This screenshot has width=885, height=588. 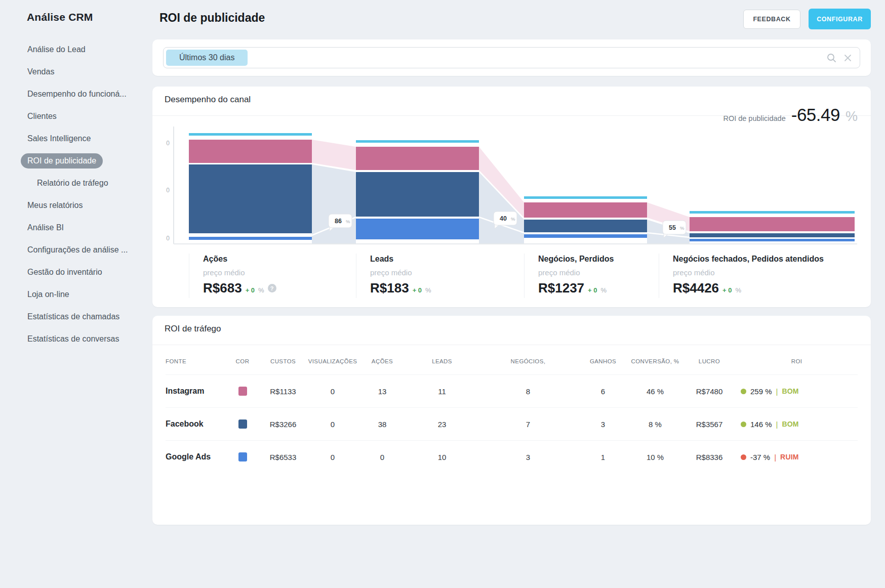 I want to click on sidebar-item-gestao-do-inventario: Gestão do inventário, so click(x=68, y=272).